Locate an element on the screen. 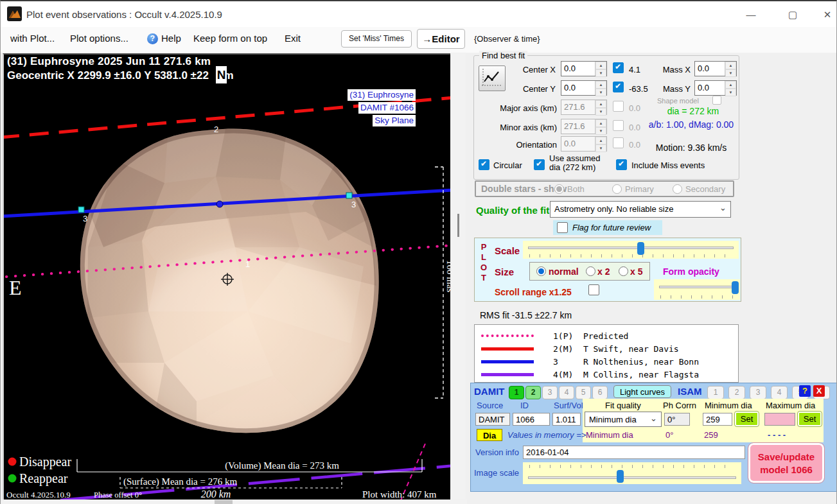 The image size is (837, 504). help-icon: ? is located at coordinates (153, 39).